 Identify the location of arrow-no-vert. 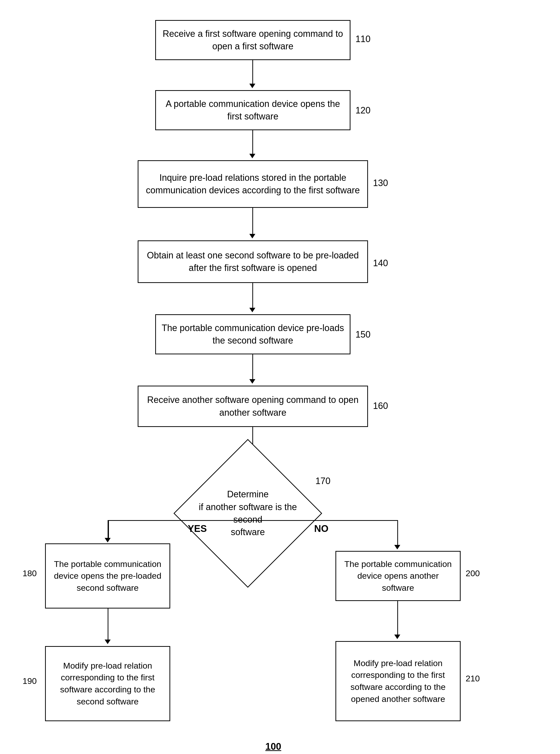
(398, 533).